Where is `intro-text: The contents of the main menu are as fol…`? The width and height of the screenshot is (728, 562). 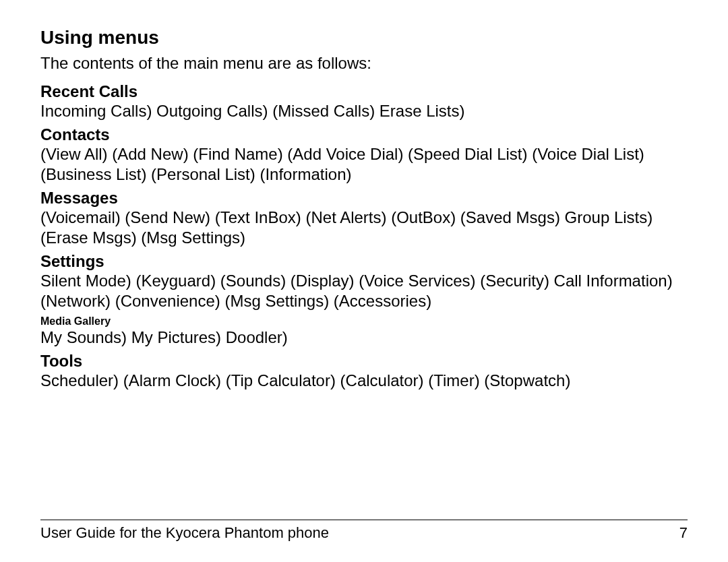 intro-text: The contents of the main menu are as fol… is located at coordinates (364, 63).